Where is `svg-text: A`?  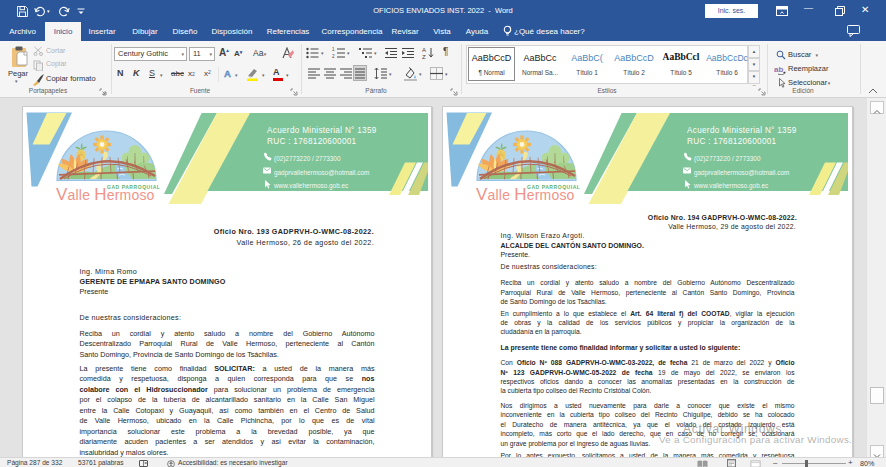
svg-text: A is located at coordinates (424, 50).